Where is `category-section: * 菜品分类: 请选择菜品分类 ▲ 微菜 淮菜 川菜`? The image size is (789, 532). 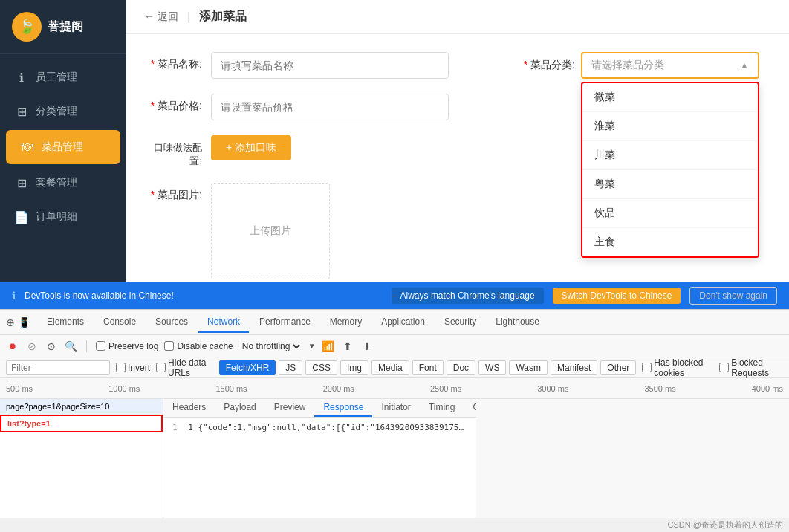 category-section: * 菜品分类: 请选择菜品分类 ▲ 微菜 淮菜 川菜 is located at coordinates (642, 65).